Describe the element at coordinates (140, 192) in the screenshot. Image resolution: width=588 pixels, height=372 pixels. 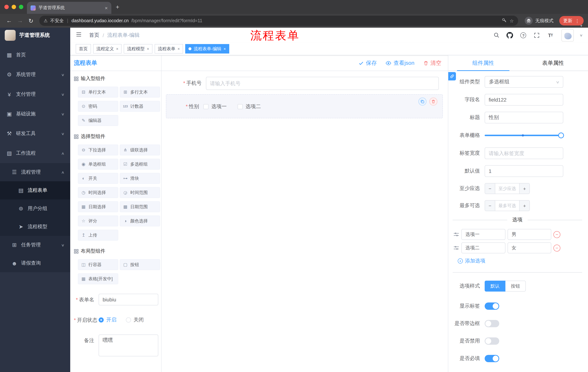
I see `palette-item-time-range: ◶时间范围` at that location.